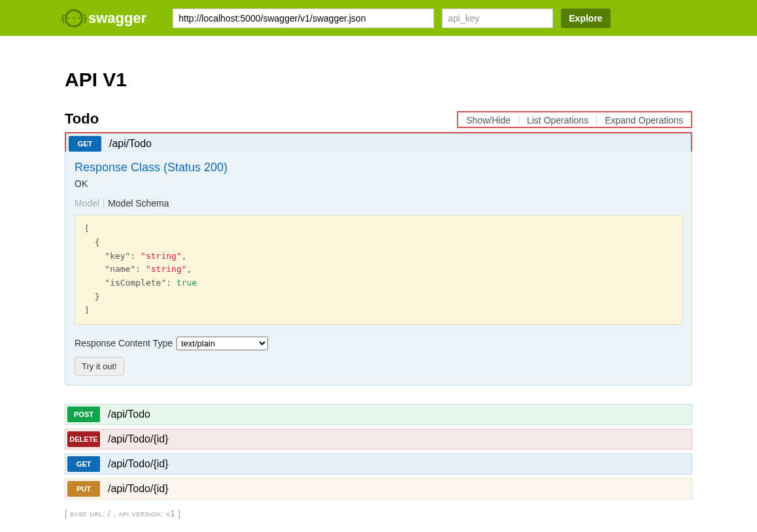  What do you see at coordinates (497, 18) in the screenshot?
I see `api-key-input` at bounding box center [497, 18].